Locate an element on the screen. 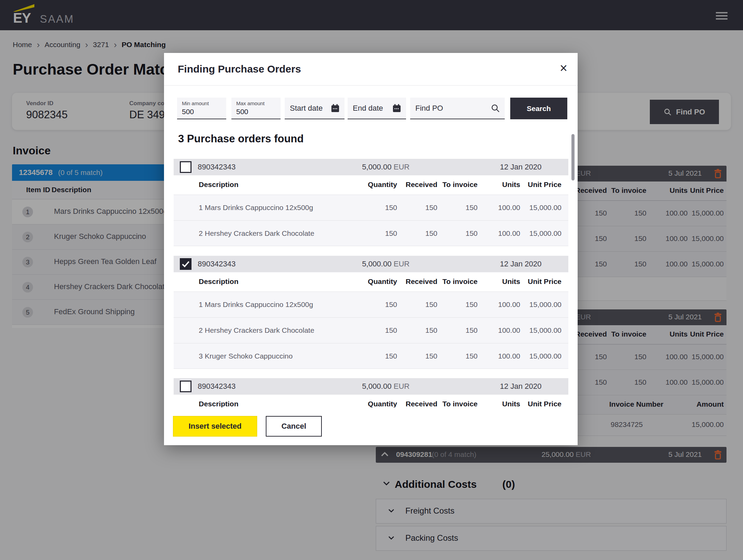 The image size is (743, 560). cancel-button: Cancel is located at coordinates (294, 426).